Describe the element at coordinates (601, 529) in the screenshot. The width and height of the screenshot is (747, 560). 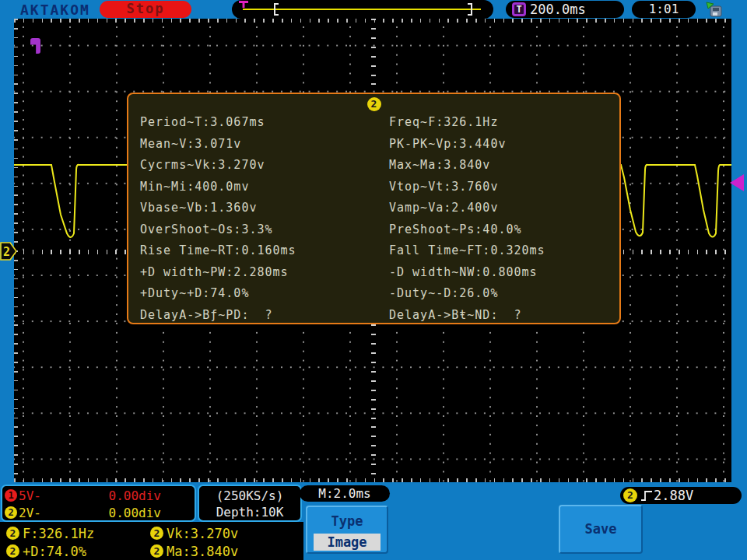
I see `save-button: Save` at that location.